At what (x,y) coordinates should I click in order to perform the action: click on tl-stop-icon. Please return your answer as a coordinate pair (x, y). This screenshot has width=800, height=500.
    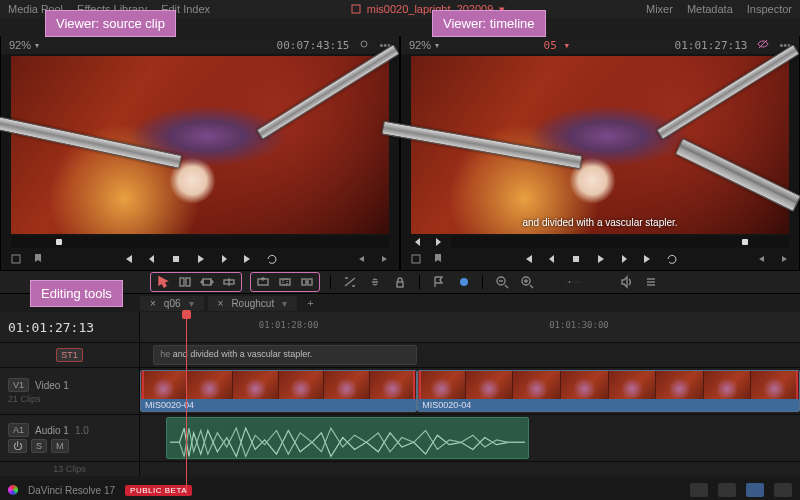
    Looking at the image, I should click on (576, 259).